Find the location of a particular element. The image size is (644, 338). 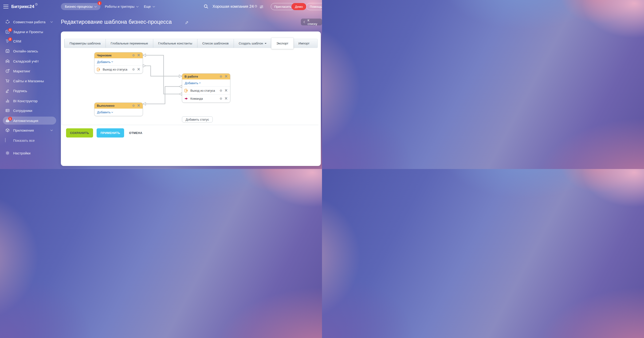

sidebar-item-sign: Подпись is located at coordinates (30, 91).